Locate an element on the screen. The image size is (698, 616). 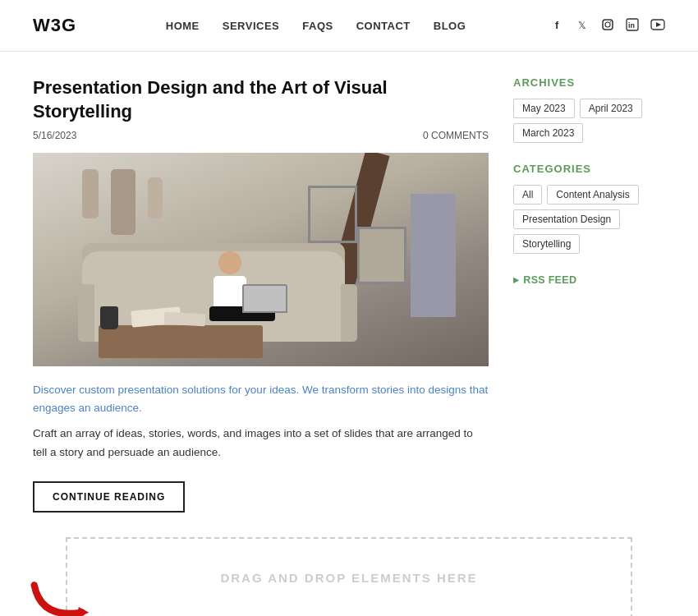
svg-text: f is located at coordinates (557, 25).